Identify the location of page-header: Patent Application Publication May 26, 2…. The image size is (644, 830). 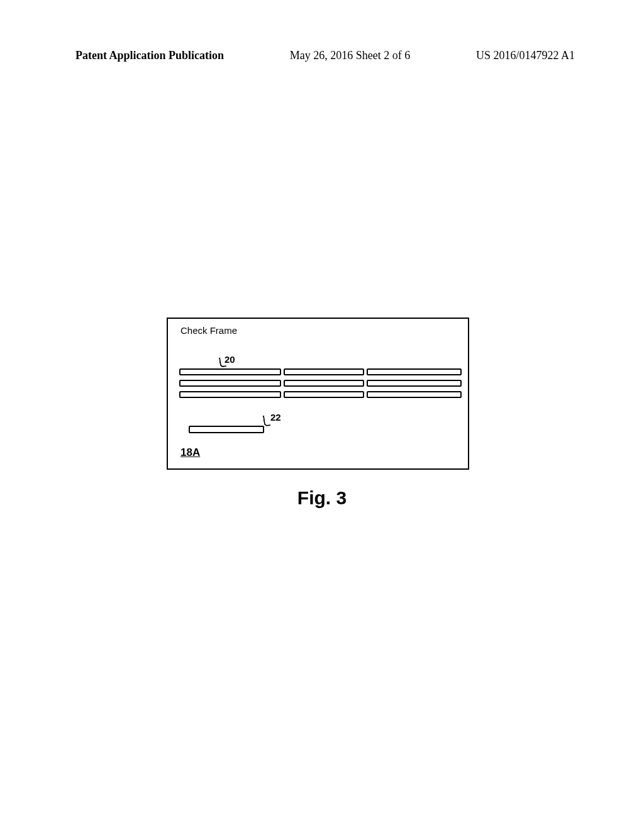
(322, 55).